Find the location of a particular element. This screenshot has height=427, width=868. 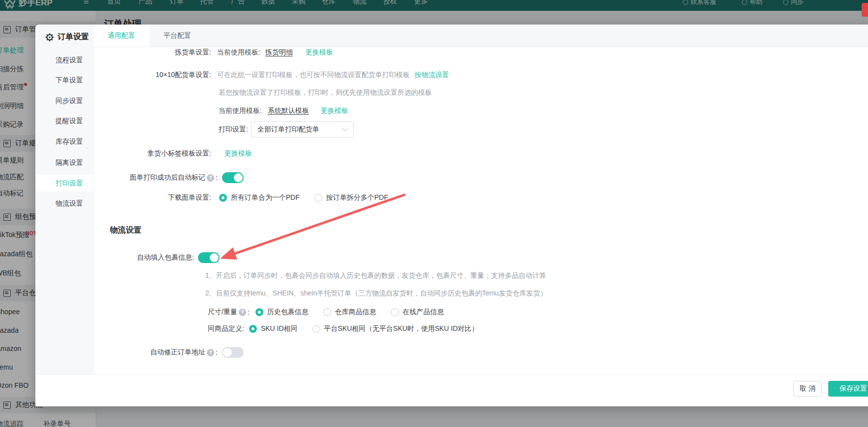

radio-warehouse-product-label: 仓库商品信息 is located at coordinates (356, 312).